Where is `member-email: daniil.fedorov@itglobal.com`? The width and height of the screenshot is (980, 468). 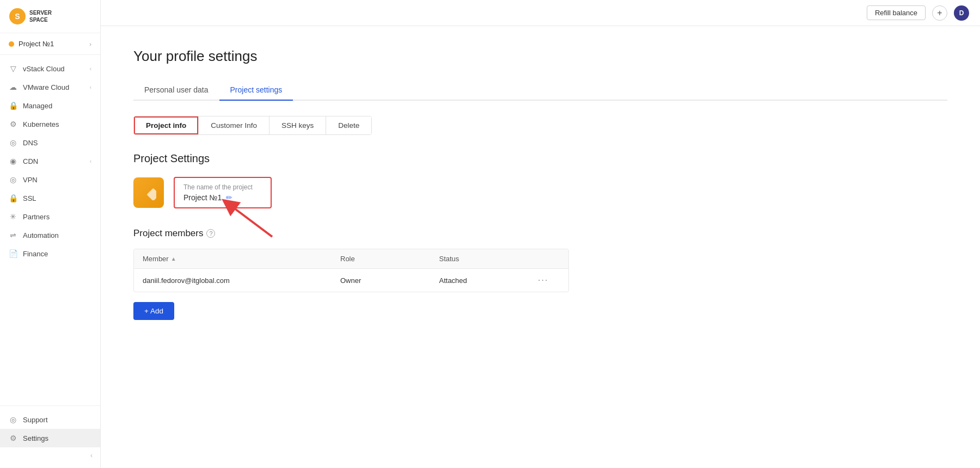
member-email: daniil.fedorov@itglobal.com is located at coordinates (242, 281).